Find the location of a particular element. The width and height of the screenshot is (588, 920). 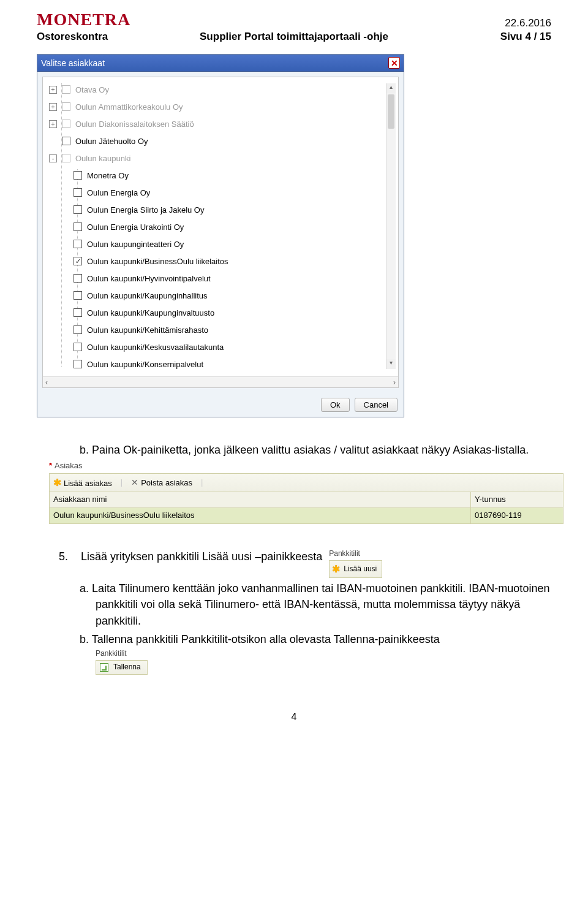

section-name: Ostoreskontra is located at coordinates (101, 37).